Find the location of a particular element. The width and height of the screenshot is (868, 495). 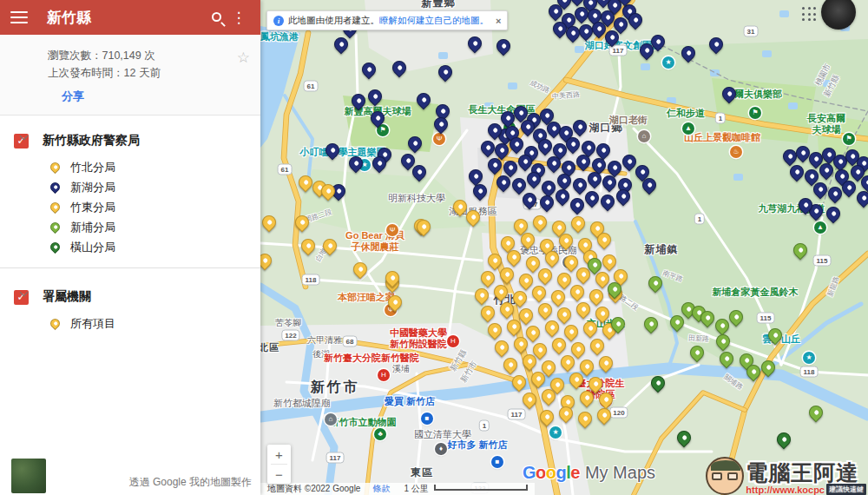

map-title: 新竹縣 is located at coordinates (126, 17).